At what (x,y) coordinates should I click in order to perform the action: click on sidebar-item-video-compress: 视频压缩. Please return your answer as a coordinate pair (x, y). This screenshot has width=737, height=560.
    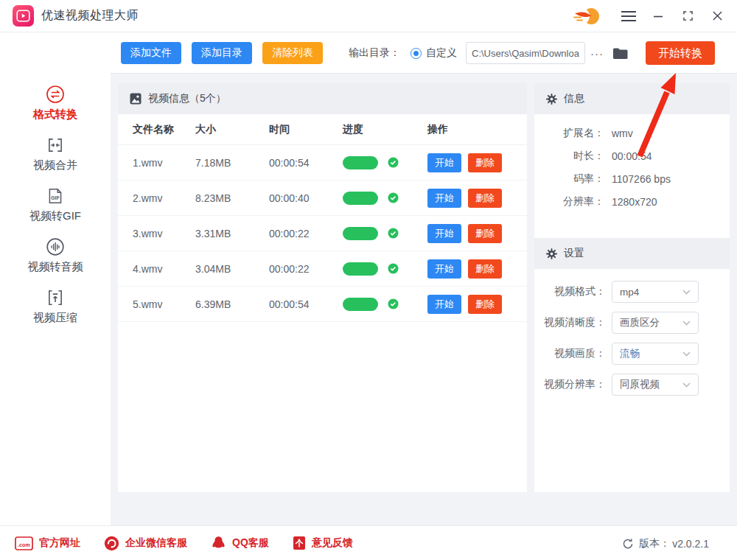
    Looking at the image, I should click on (55, 307).